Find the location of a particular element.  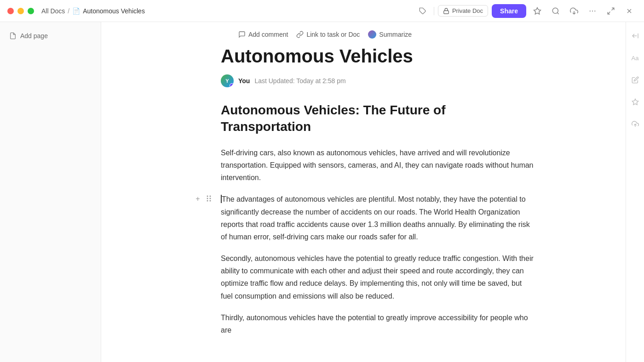

doc-icon: 📄 is located at coordinates (76, 11).